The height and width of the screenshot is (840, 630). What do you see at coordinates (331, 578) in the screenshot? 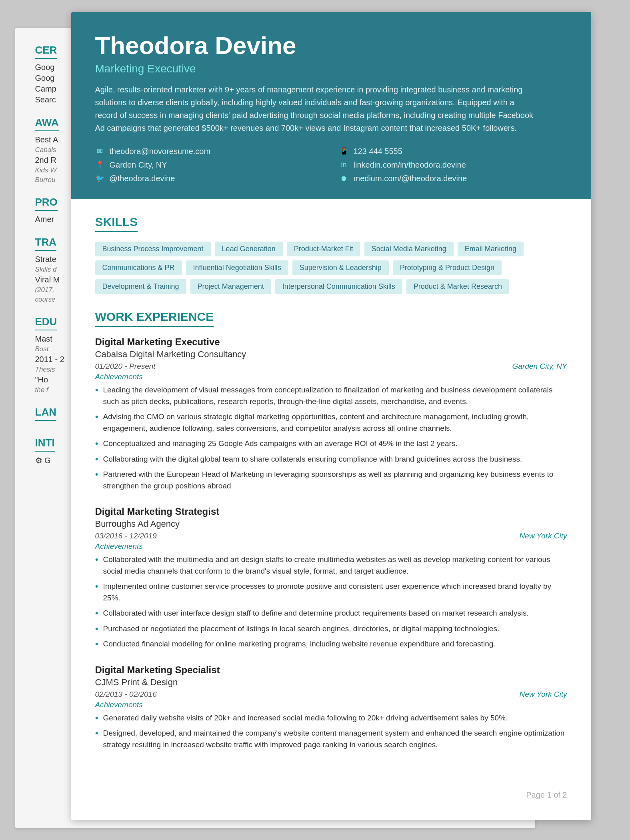
I see `job-block: Digital Marketing Strategist Burroughs A…` at bounding box center [331, 578].